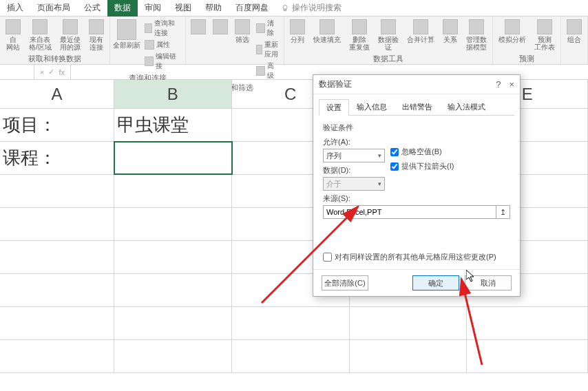 This screenshot has width=588, height=391. What do you see at coordinates (127, 34) in the screenshot?
I see `btn-refresh-all: 全部刷新` at bounding box center [127, 34].